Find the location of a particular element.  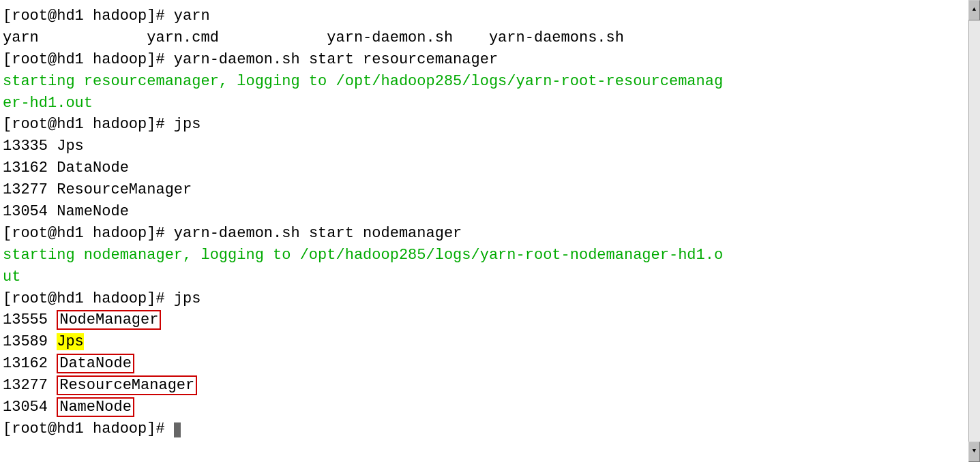

namenode-box: NameNode is located at coordinates (95, 407).